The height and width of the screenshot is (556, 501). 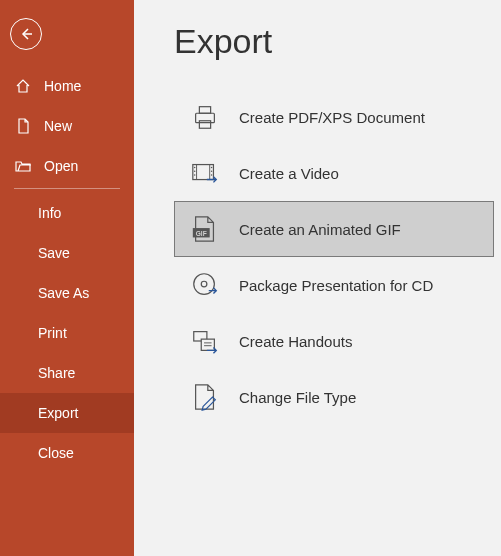 I want to click on sidebar-bottom-section: Info Save Save As Print Share Export Clo…, so click(x=67, y=333).